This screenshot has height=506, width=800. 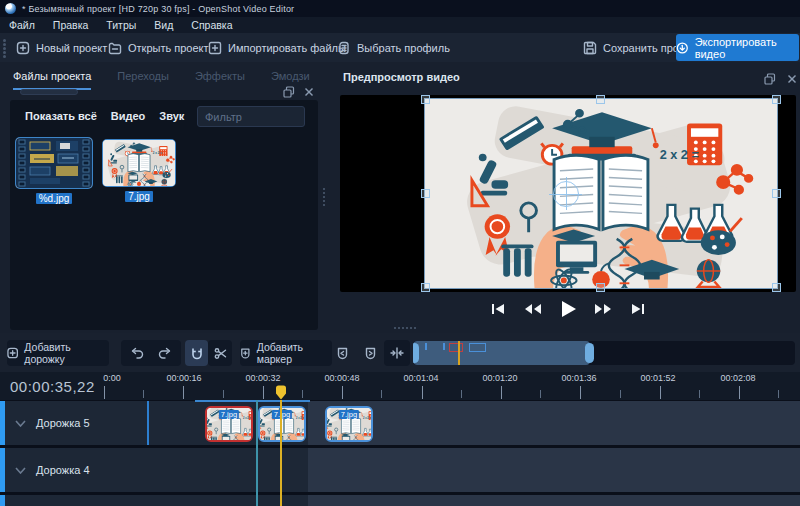 I want to click on previous-marker-icon, so click(x=342, y=354).